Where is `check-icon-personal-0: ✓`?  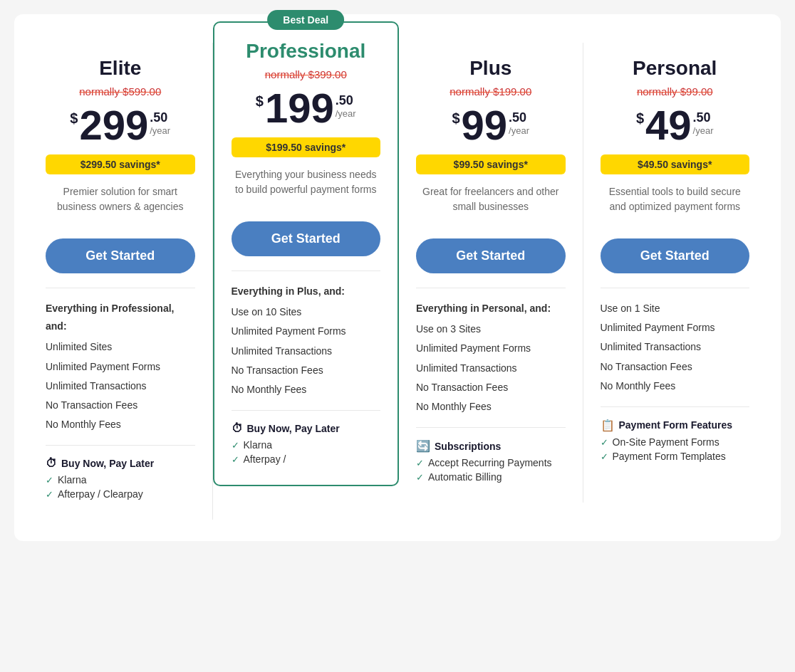
check-icon-personal-0: ✓ is located at coordinates (604, 443).